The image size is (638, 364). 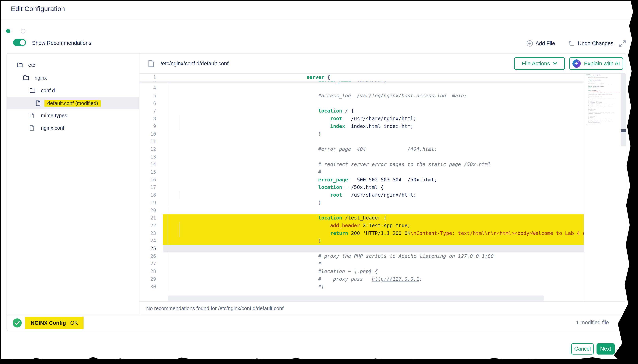 I want to click on page-title: Edit Configuration, so click(x=38, y=9).